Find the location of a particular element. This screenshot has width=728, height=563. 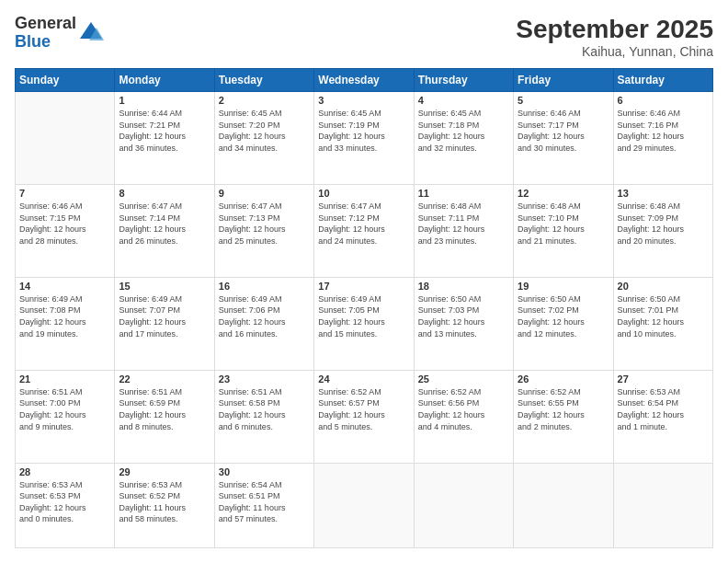

header-tuesday: Tuesday is located at coordinates (264, 81).